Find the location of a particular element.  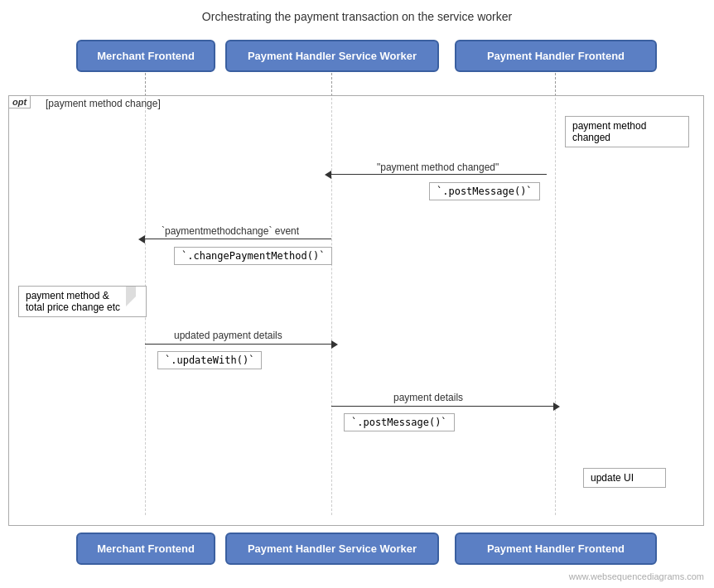

method-post-message-1: `.postMessage()` is located at coordinates (485, 191).